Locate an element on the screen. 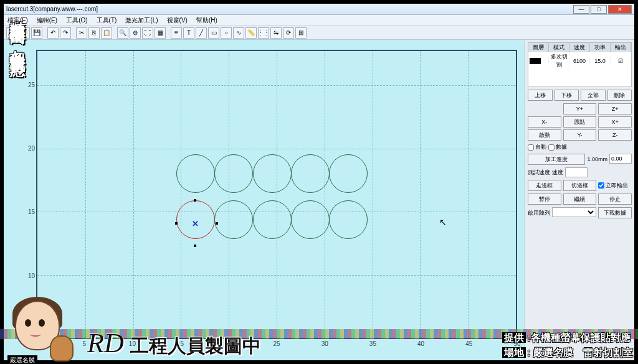  copy-icon: ⎘ is located at coordinates (94, 33).